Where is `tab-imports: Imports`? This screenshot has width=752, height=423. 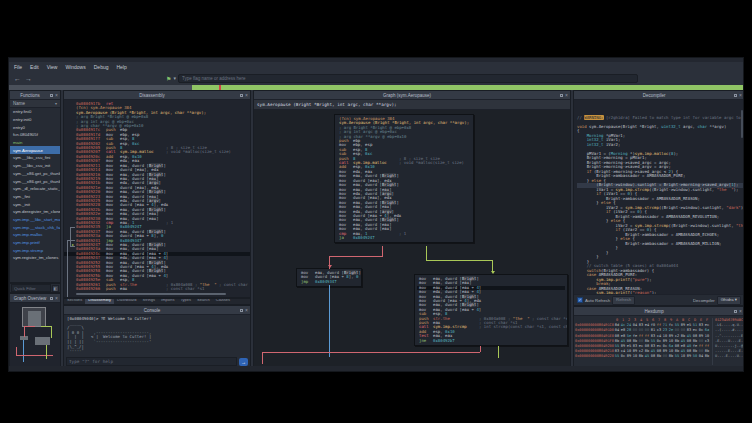
tab-imports: Imports is located at coordinates (168, 301).